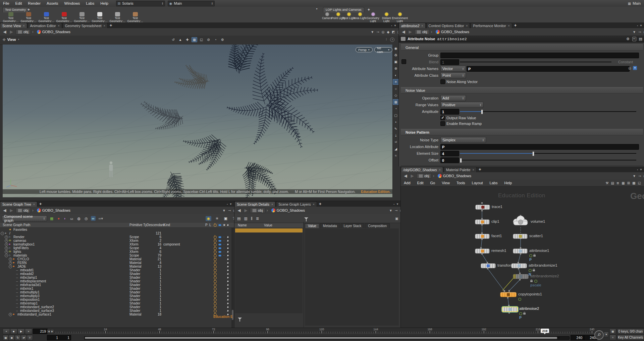 The width and height of the screenshot is (644, 341). What do you see at coordinates (396, 62) in the screenshot?
I see `lock-icon: ▣` at bounding box center [396, 62].